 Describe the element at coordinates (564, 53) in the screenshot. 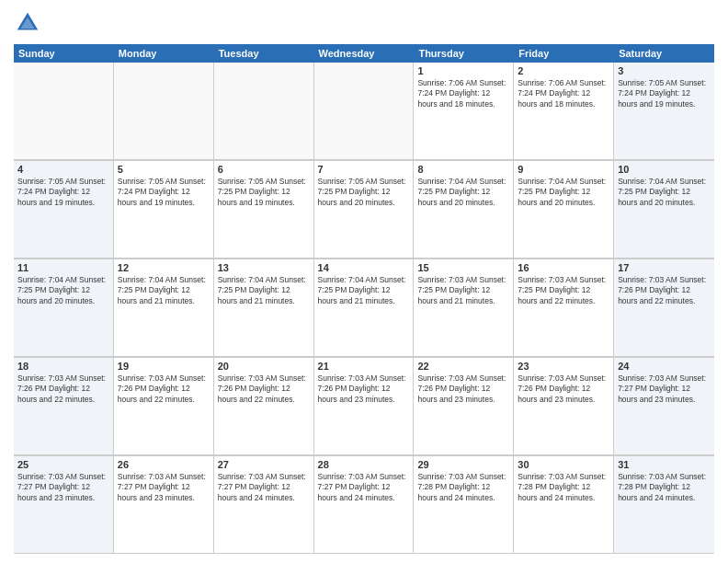

I see `header-day-friday: Friday` at that location.